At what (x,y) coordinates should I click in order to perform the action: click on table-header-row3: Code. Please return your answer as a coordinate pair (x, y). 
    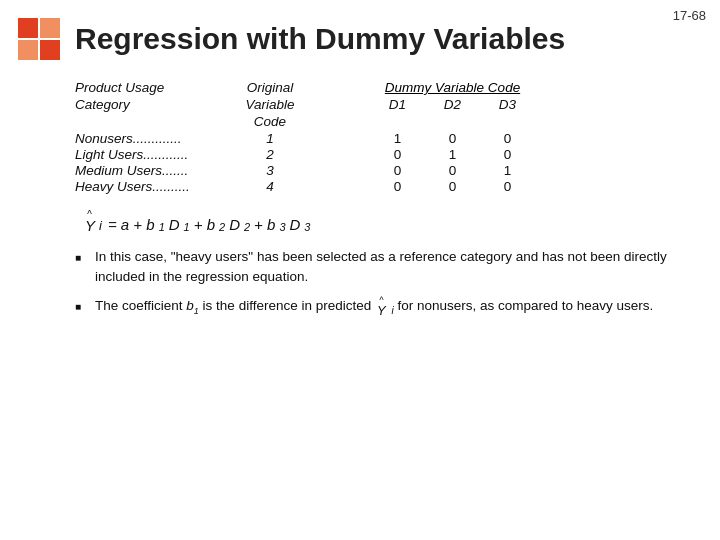
    Looking at the image, I should click on (388, 122).